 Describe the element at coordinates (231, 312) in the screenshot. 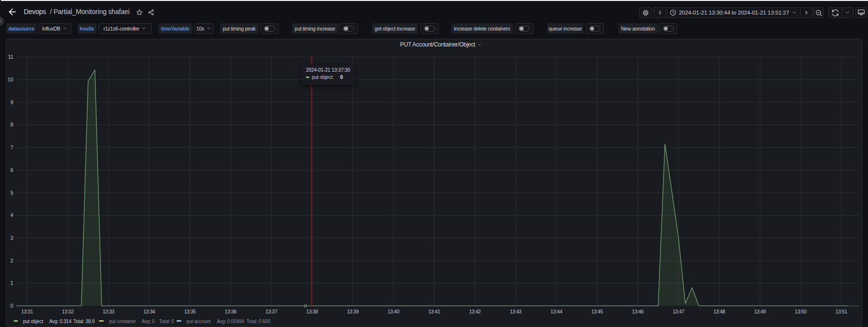

I see `svg-text: 13:36` at that location.